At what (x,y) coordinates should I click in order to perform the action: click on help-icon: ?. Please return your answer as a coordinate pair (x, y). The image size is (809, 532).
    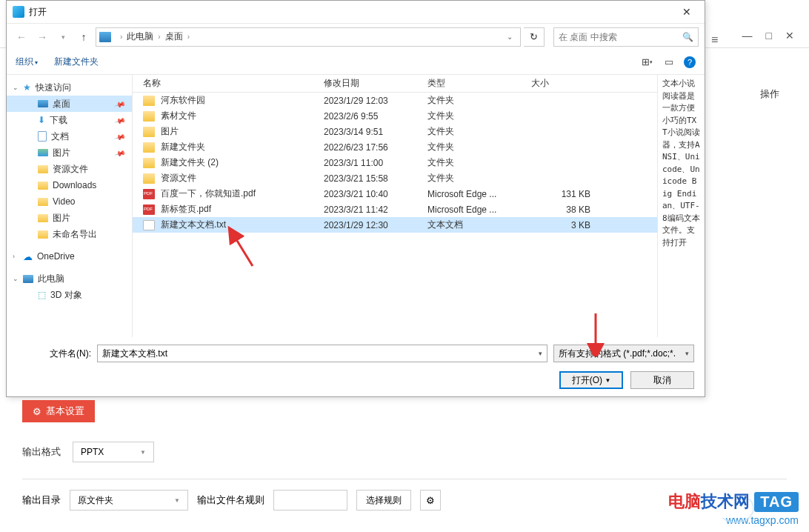
    Looking at the image, I should click on (690, 62).